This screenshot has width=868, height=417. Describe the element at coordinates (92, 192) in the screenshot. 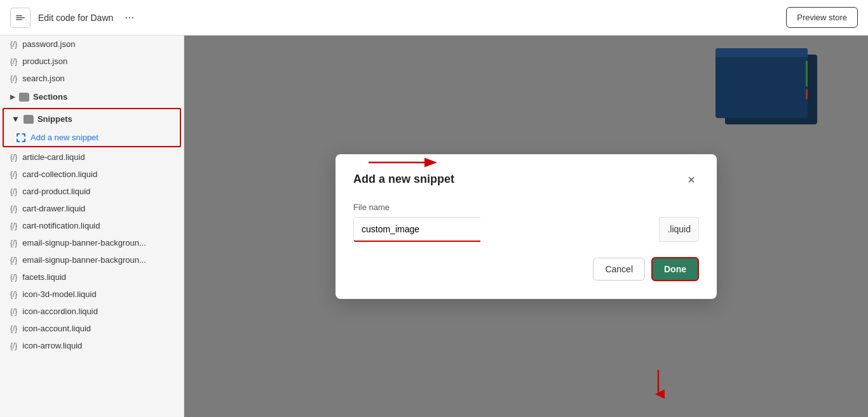

I see `list-item: {/} card-product.liquid` at that location.